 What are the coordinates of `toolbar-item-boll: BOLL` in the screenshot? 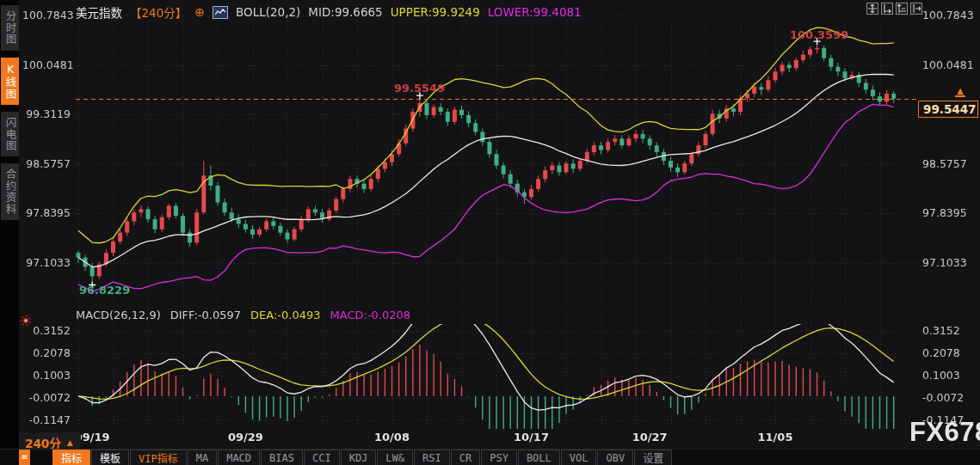 It's located at (539, 457).